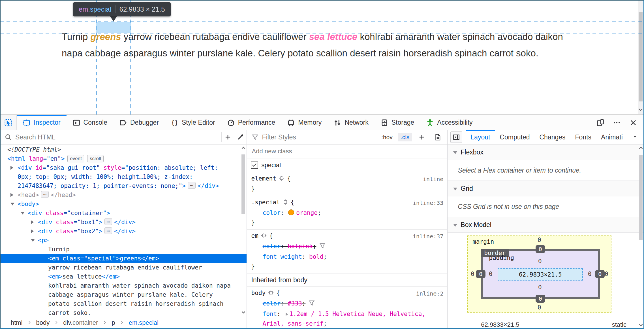  What do you see at coordinates (8, 122) in the screenshot?
I see `node-picker-button` at bounding box center [8, 122].